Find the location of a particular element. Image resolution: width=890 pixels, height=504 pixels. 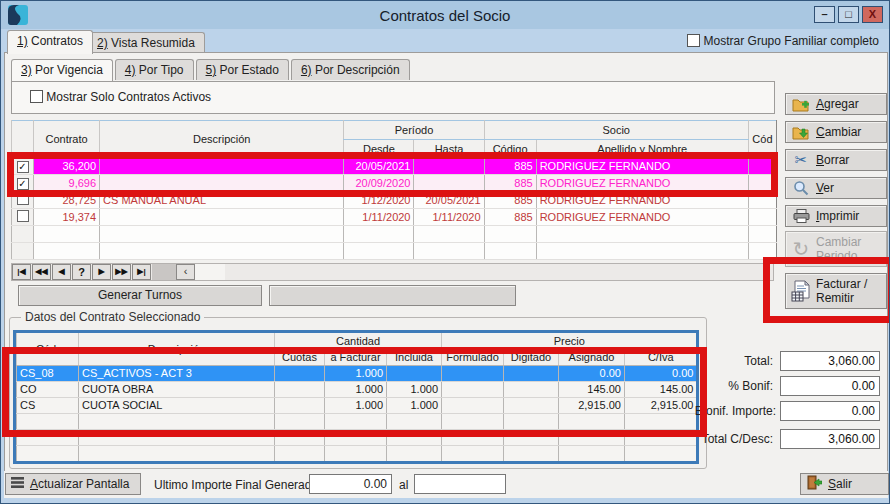

nav-prev-button: ◀ is located at coordinates (62, 272).